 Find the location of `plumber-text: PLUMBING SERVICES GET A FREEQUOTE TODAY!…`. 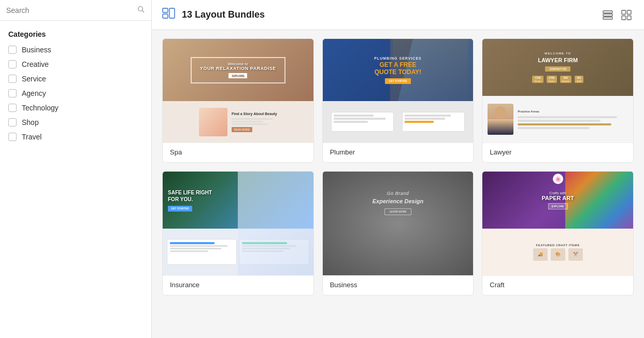

plumber-text: PLUMBING SERVICES GET A FREEQUOTE TODAY!… is located at coordinates (398, 71).